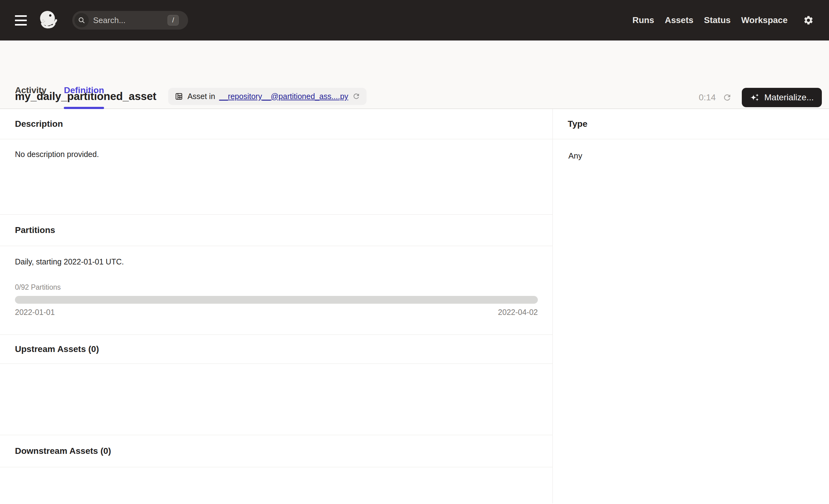 This screenshot has width=829, height=504. I want to click on refresh-icon, so click(727, 98).